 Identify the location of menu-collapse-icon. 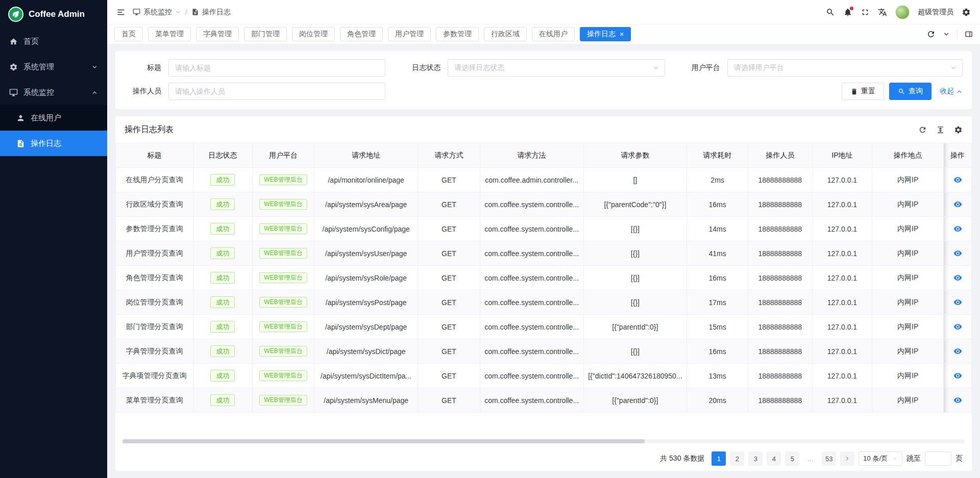
(121, 12).